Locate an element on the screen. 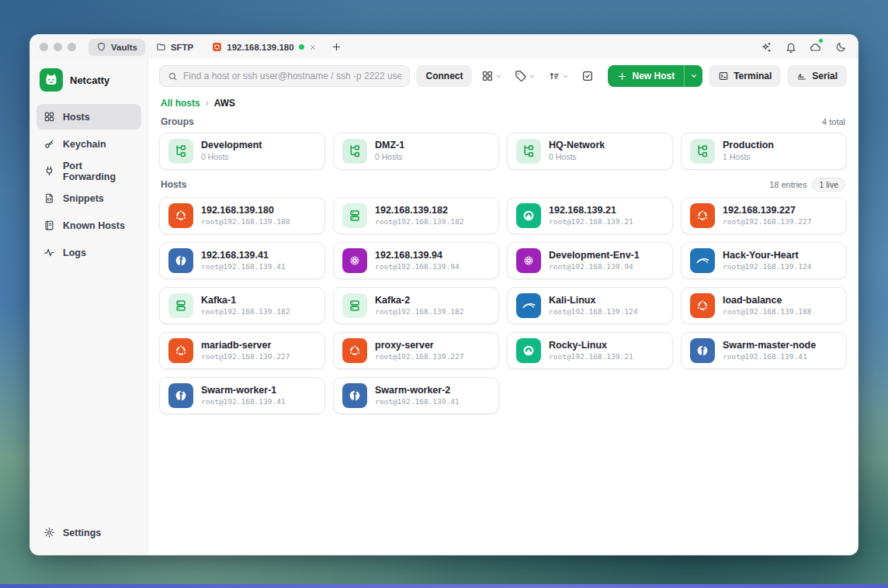  sidebar-item-label: Settings is located at coordinates (82, 533).